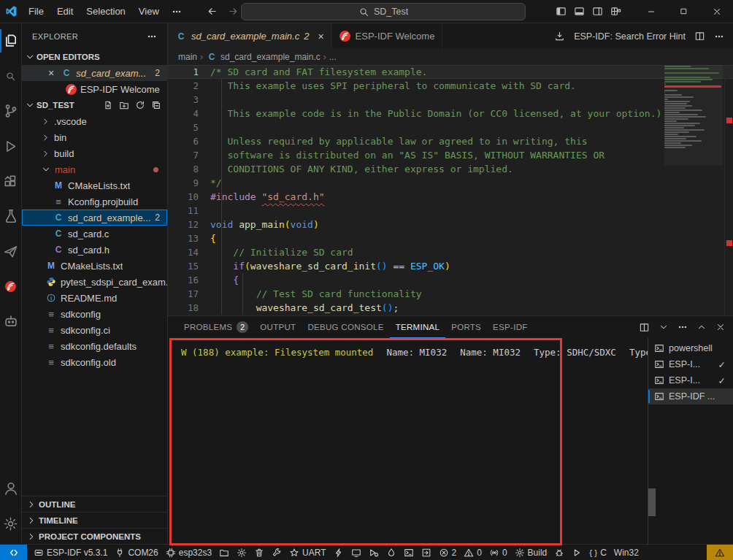  What do you see at coordinates (95, 137) in the screenshot?
I see `tree-item-bin: bin` at bounding box center [95, 137].